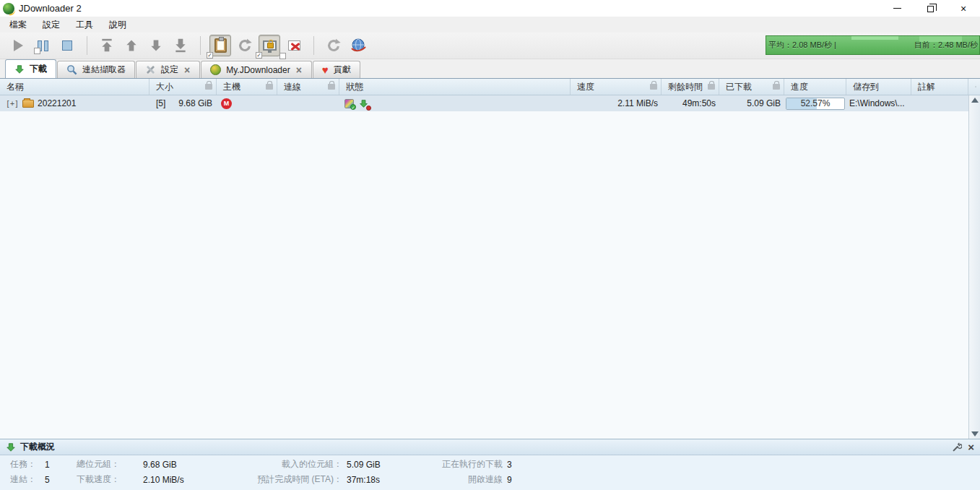 This screenshot has height=490, width=980. I want to click on reconnect-secondary-button, so click(334, 46).